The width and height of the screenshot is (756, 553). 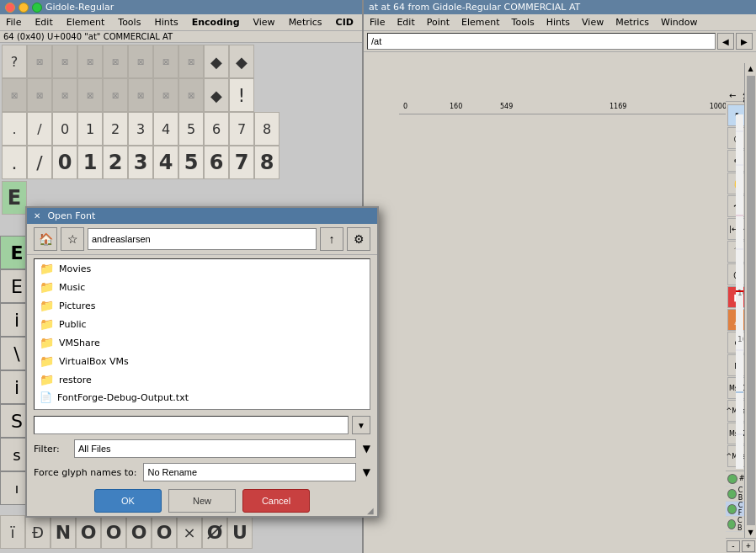 What do you see at coordinates (191, 129) in the screenshot?
I see `glyph-cell-5s: 5` at bounding box center [191, 129].